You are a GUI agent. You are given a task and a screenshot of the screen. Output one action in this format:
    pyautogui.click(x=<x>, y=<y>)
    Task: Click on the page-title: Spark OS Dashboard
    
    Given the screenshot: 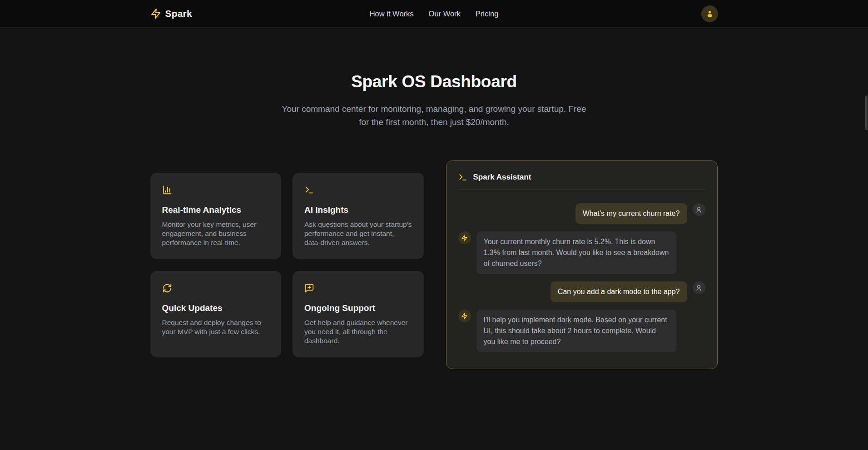 What is the action you would take?
    pyautogui.click(x=434, y=82)
    